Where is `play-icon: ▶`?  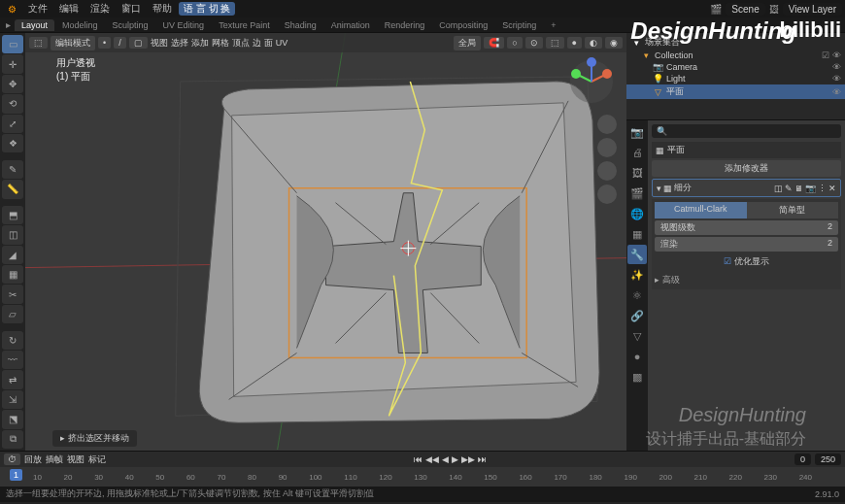 play-icon: ▶ is located at coordinates (455, 459).